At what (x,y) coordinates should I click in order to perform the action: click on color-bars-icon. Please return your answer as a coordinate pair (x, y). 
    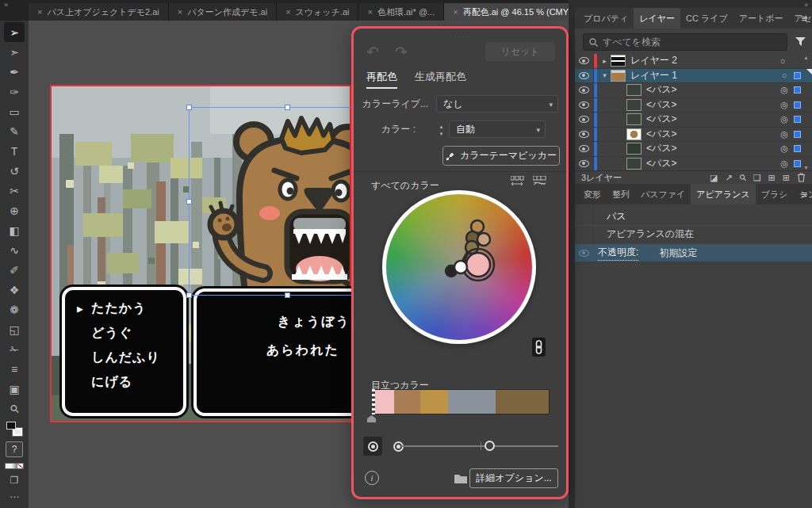
    Looking at the image, I should click on (518, 181).